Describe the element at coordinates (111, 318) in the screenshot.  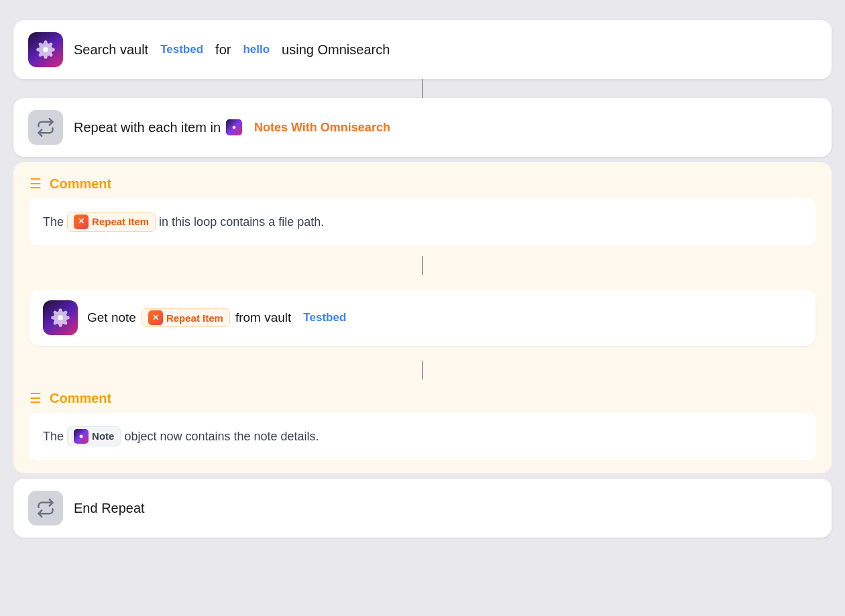
I see `step3-prefix: Get note` at that location.